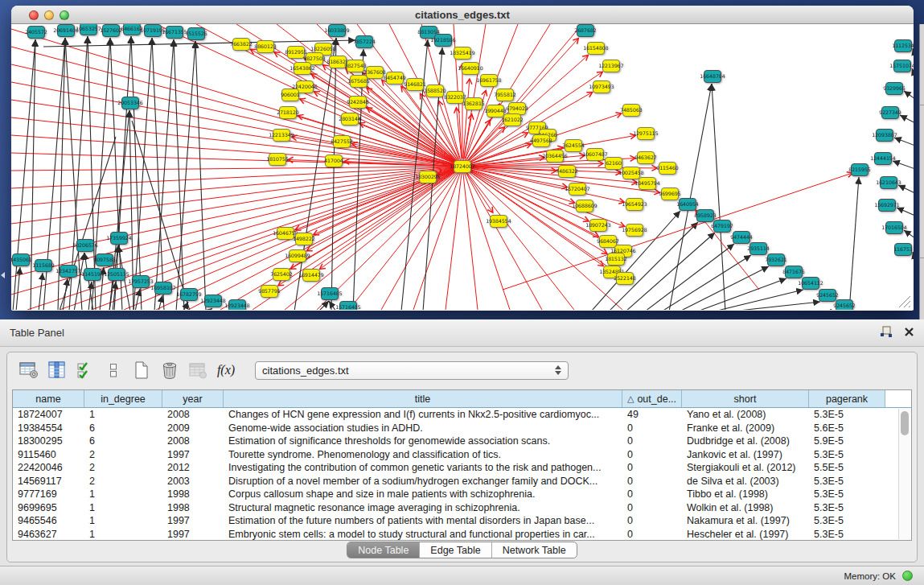 The width and height of the screenshot is (924, 585). Describe the element at coordinates (462, 415) in the screenshot. I see `table-row: 1872400712008Changes of HCN gene express…` at that location.